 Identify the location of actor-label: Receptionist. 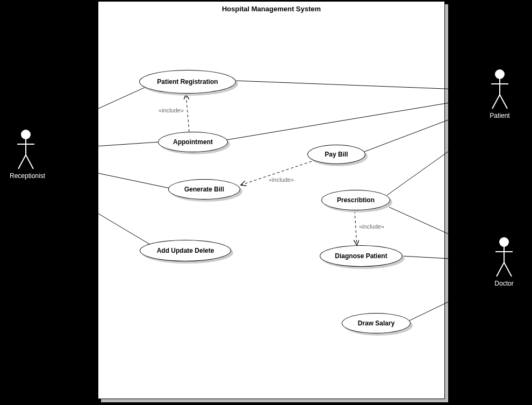
(26, 176).